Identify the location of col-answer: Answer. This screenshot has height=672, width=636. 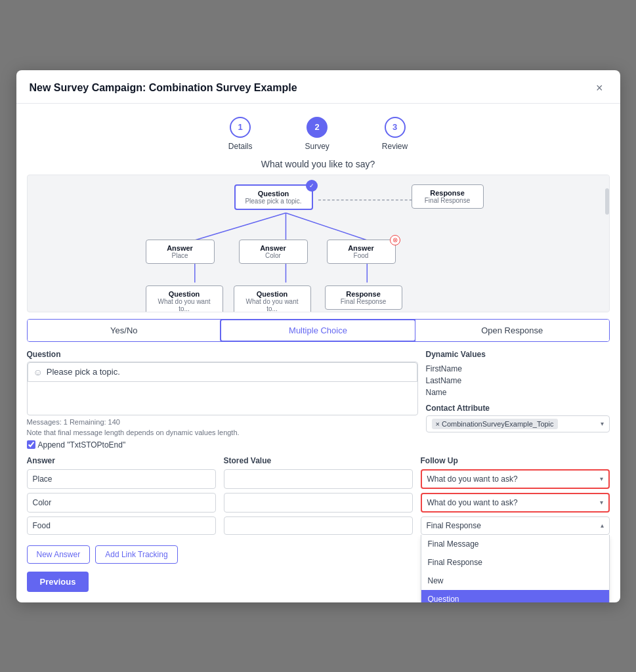
(121, 461).